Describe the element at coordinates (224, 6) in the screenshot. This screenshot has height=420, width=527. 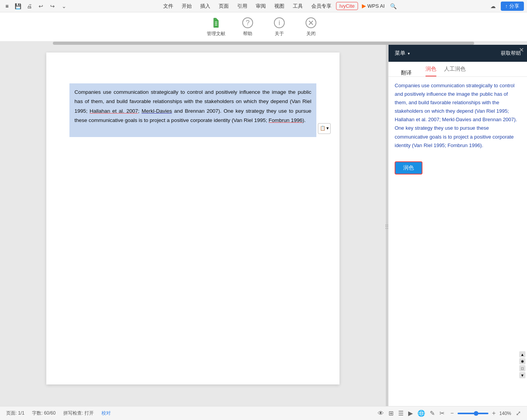
I see `menu-page: 页面` at that location.